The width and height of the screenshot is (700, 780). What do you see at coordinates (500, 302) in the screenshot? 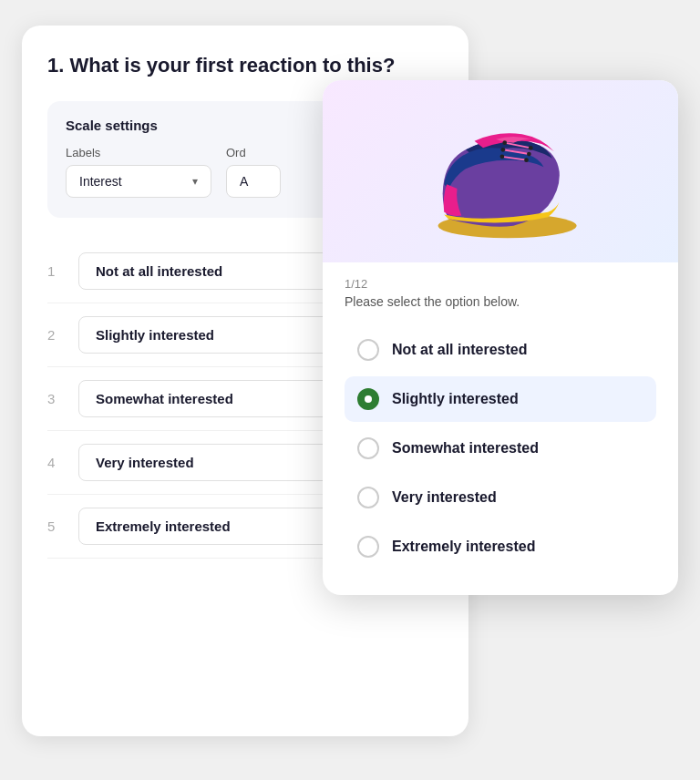
I see `survey-instruction: Please select the option below.` at bounding box center [500, 302].